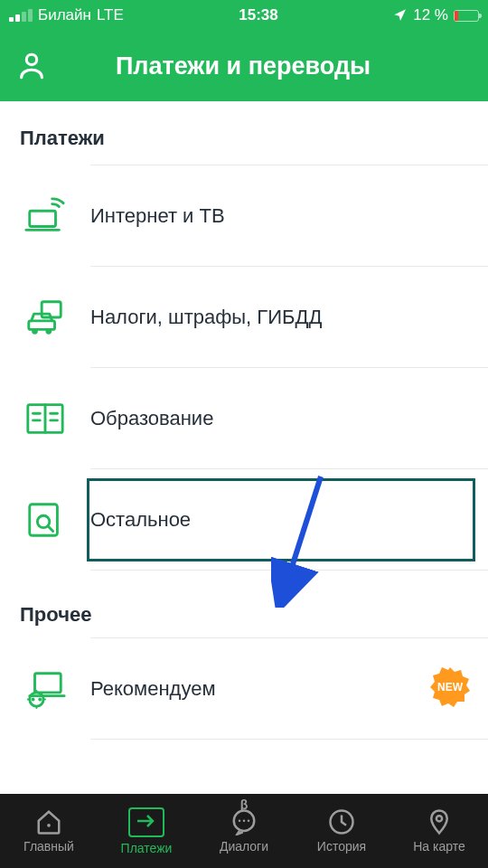 The height and width of the screenshot is (868, 488). What do you see at coordinates (244, 831) in the screenshot?
I see `tab-bar: Главный Платежи β Диалоги История На кар…` at bounding box center [244, 831].